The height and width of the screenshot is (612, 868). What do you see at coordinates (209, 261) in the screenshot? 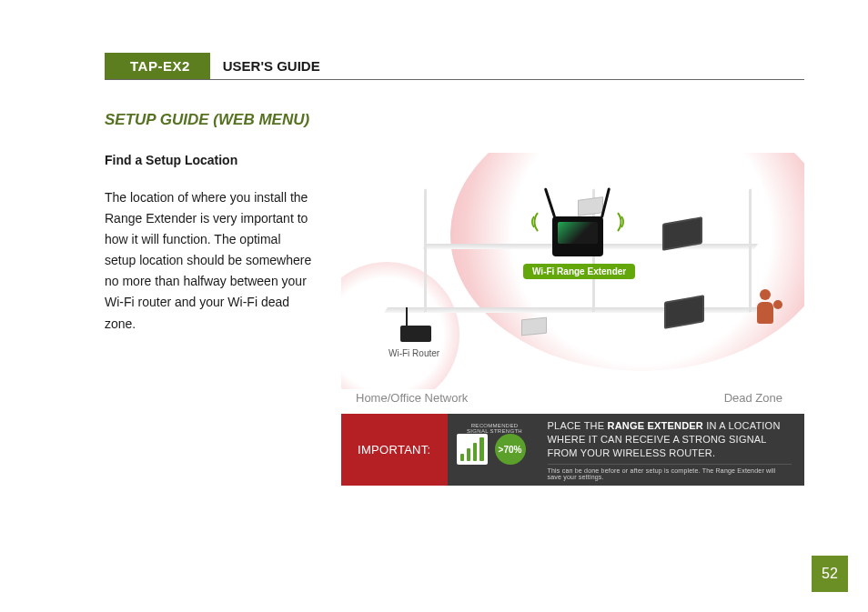
I see `body-paragraph: The location of where you install the Ra…` at bounding box center [209, 261].